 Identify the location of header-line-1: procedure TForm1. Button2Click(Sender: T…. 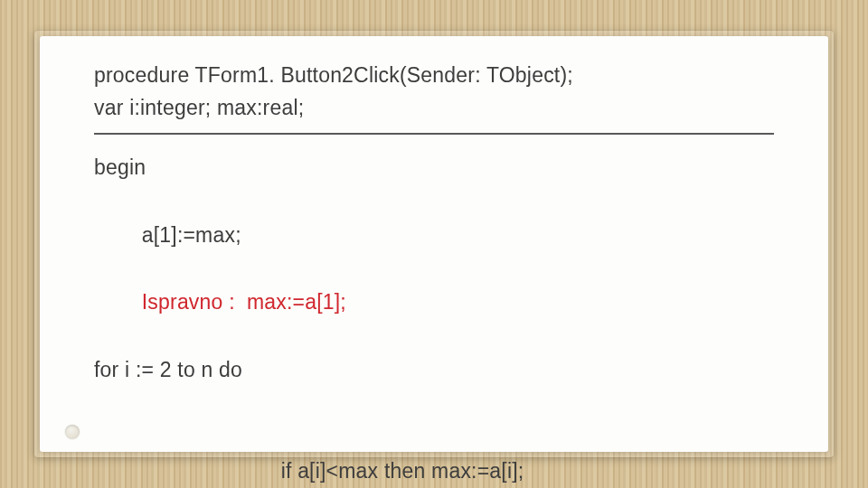
(434, 76).